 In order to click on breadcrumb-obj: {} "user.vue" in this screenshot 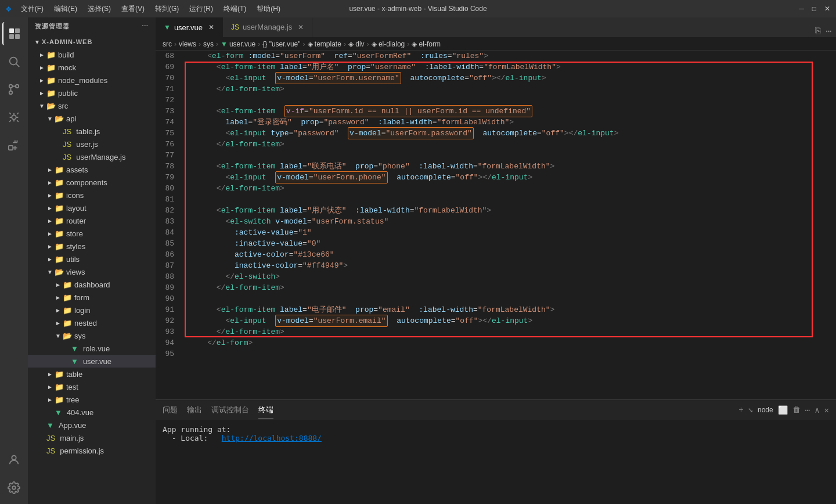, I will do `click(281, 44)`.